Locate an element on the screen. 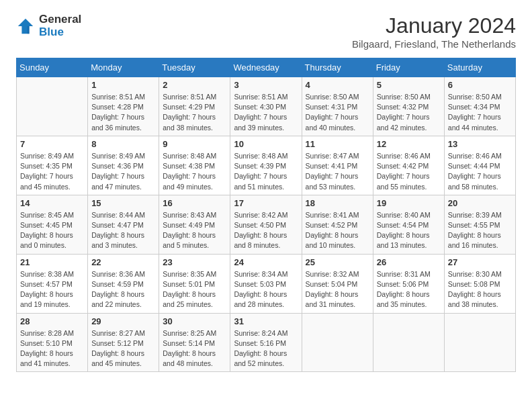  calendar-cell: 18Sunrise: 8:41 AM Sunset: 4:52 PM Dayli… is located at coordinates (337, 224).